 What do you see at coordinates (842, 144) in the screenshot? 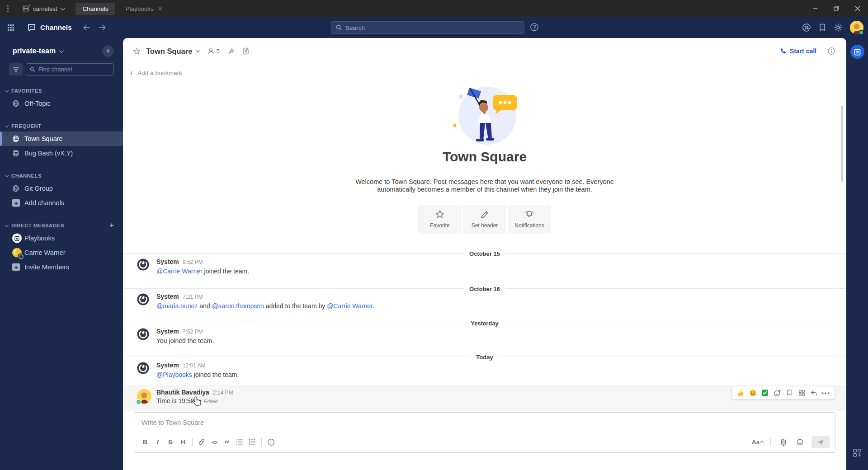
I see `scrollbar-thumb` at bounding box center [842, 144].